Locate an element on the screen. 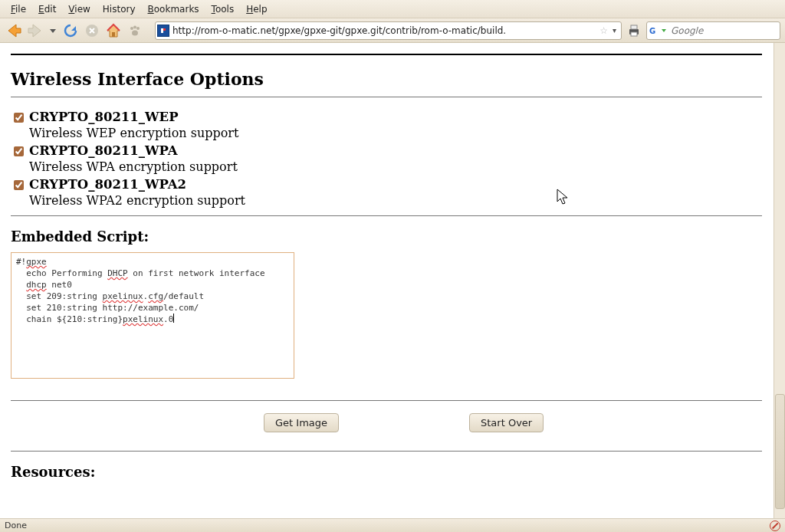 Image resolution: width=785 pixels, height=532 pixels. menu-edit-label: dit is located at coordinates (51, 9).